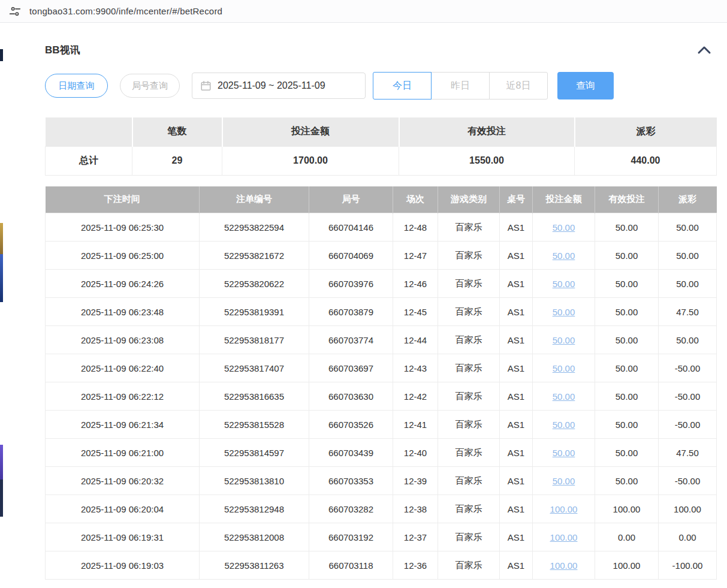 The width and height of the screenshot is (727, 588). Describe the element at coordinates (416, 481) in the screenshot. I see `cell-session: 12-39` at that location.